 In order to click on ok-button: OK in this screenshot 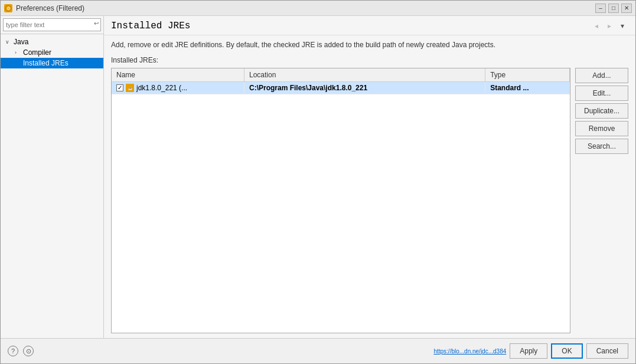, I will do `click(567, 351)`.